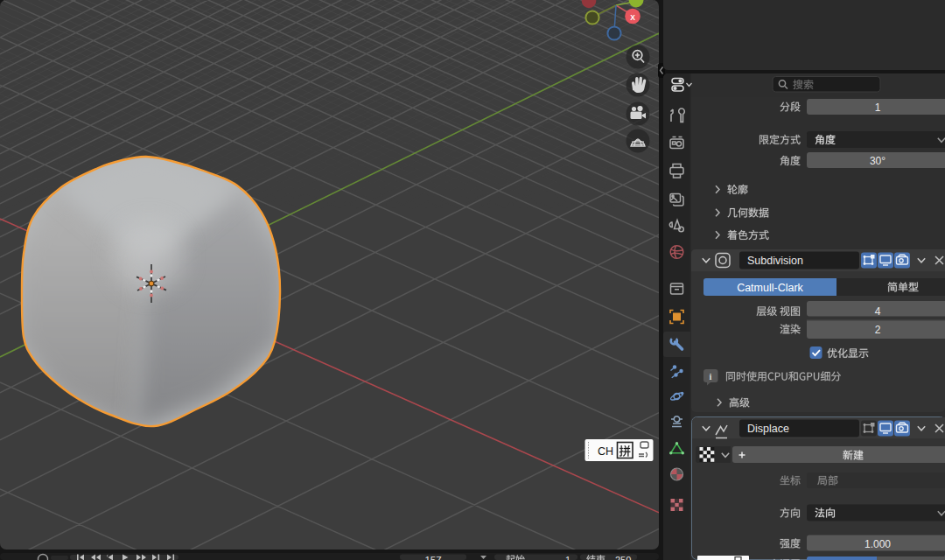 This screenshot has width=945, height=560. I want to click on svg-text: 1.000, so click(878, 544).